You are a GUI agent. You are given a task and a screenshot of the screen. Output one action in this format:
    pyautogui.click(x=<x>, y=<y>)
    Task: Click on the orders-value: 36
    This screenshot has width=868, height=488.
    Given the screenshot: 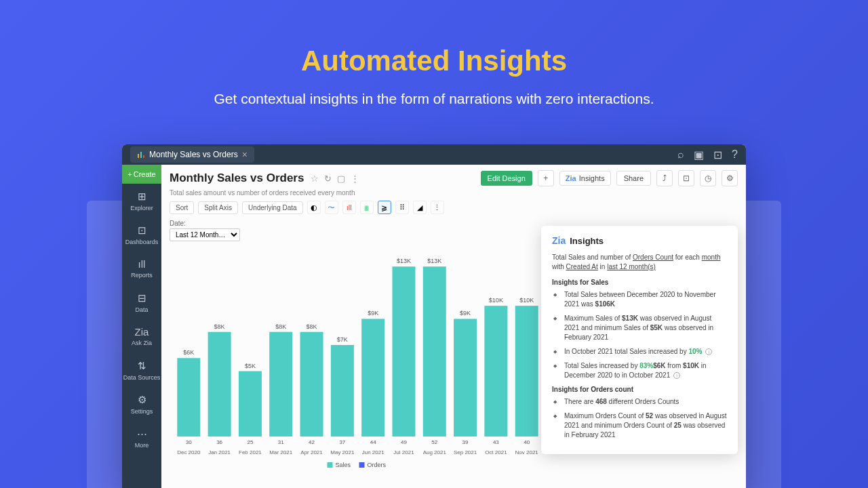 What is the action you would take?
    pyautogui.click(x=220, y=442)
    